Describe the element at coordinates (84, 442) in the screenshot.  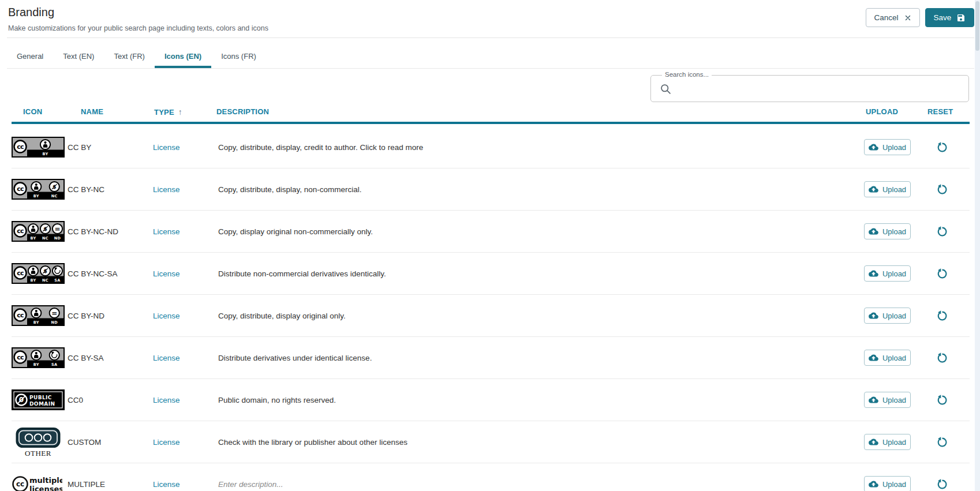
I see `license-name: CUSTOM` at that location.